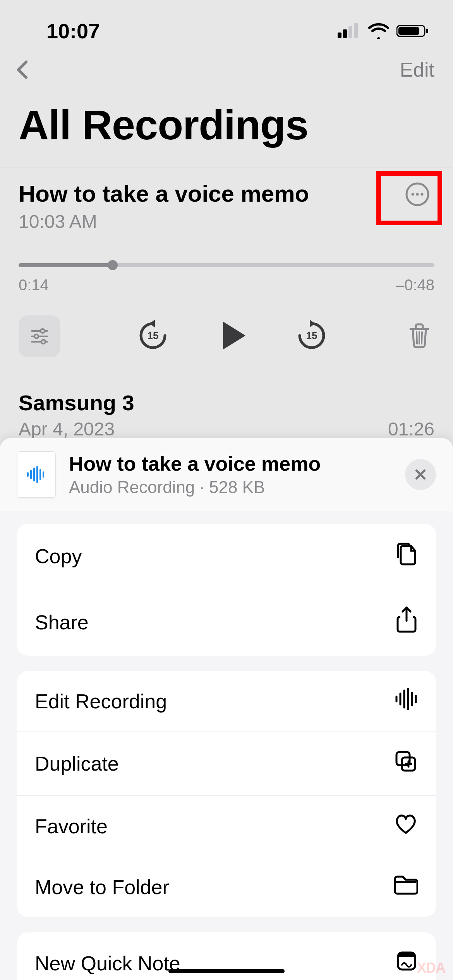  I want to click on share-icon, so click(407, 622).